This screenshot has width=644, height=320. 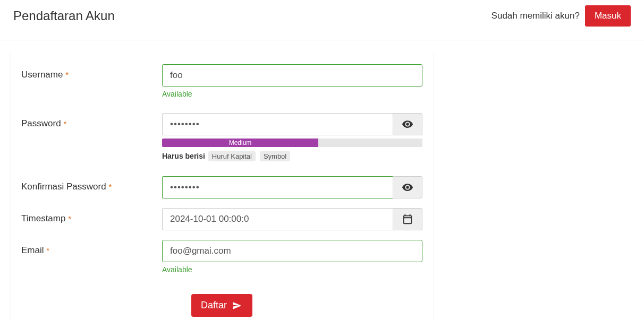 I want to click on submit-row: Daftar, so click(x=222, y=302).